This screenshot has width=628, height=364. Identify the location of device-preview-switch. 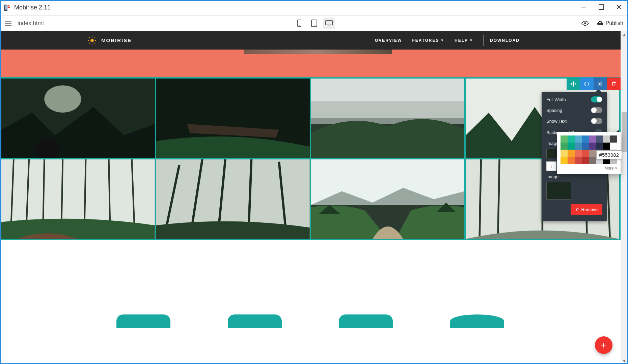
(314, 23).